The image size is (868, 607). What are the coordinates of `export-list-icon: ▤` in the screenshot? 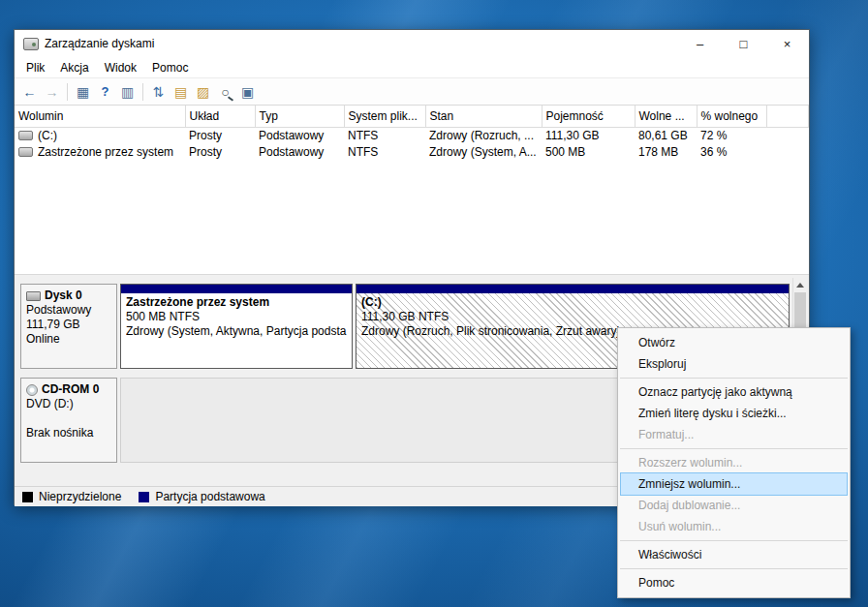 It's located at (180, 92).